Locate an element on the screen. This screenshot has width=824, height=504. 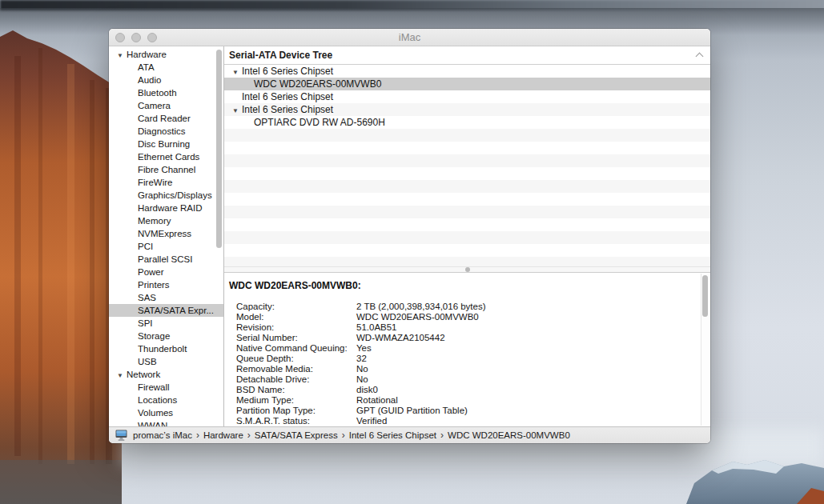
sidebar-item-thunderbolt: Thunderbolt is located at coordinates (167, 349).